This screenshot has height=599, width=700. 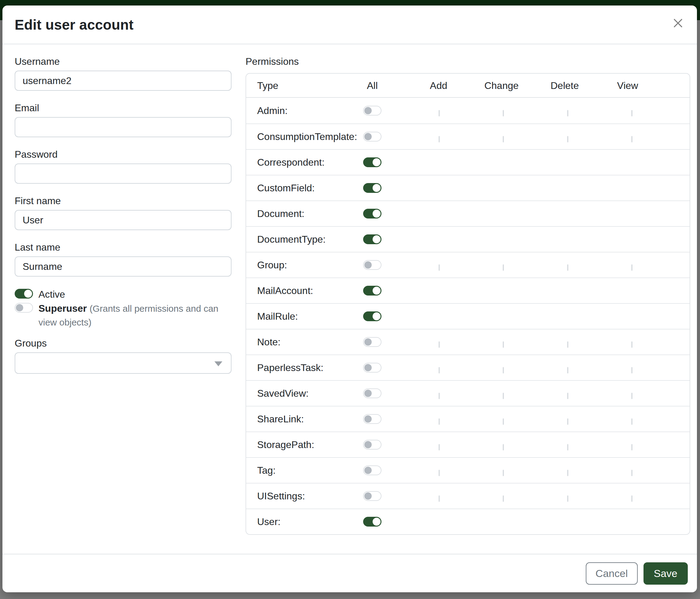 I want to click on permission-type-label: Note:, so click(x=269, y=342).